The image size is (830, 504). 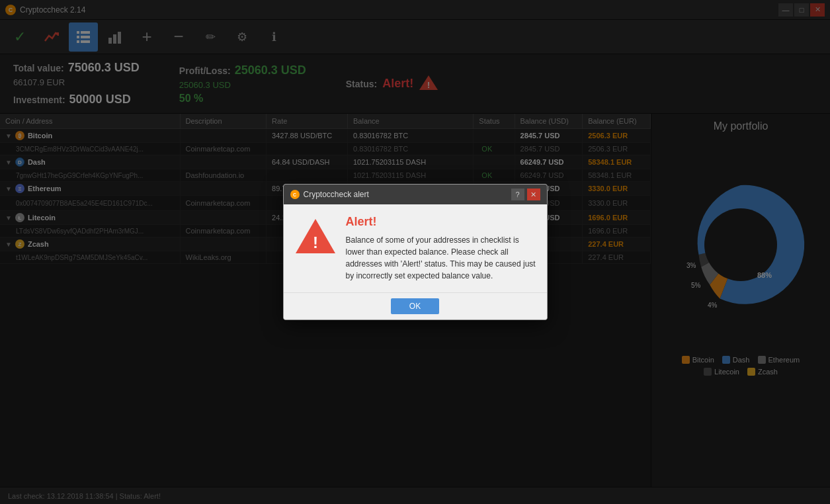 What do you see at coordinates (315, 236) in the screenshot?
I see `modal-alert-icon: !` at bounding box center [315, 236].